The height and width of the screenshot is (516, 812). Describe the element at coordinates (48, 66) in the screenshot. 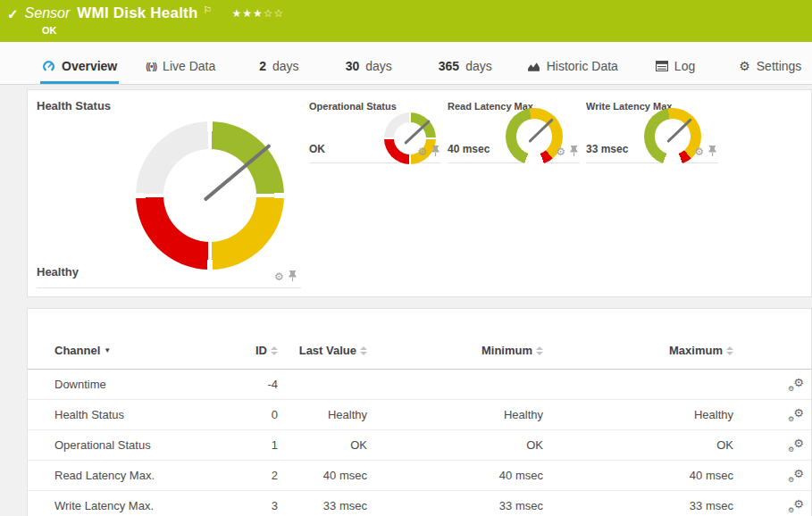

I see `gauge-icon` at that location.